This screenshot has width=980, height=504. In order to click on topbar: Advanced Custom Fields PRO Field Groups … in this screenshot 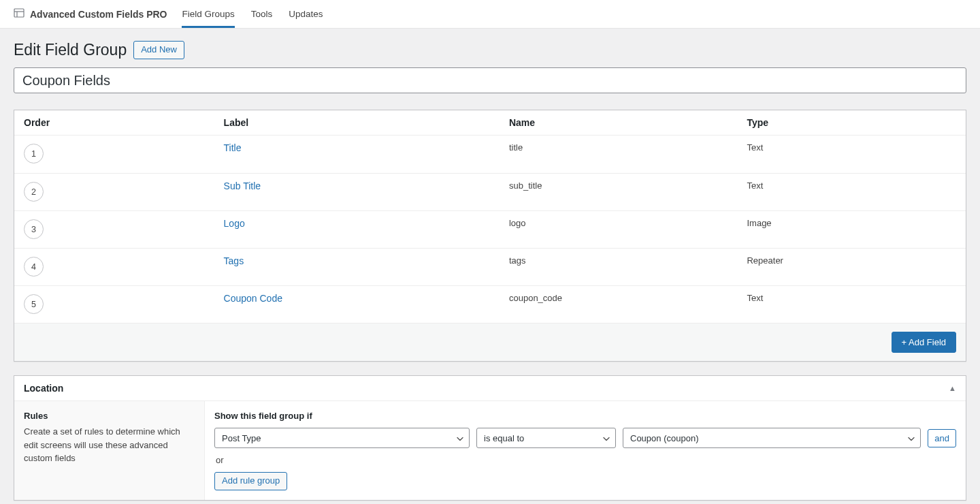, I will do `click(490, 14)`.